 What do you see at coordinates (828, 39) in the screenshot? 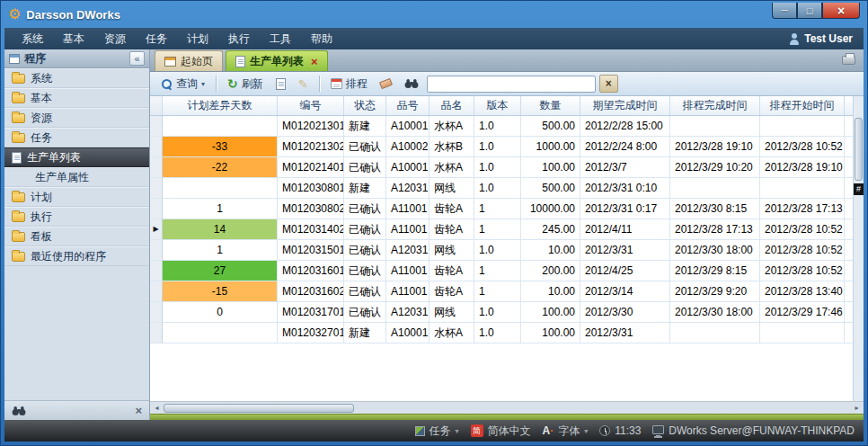
I see `user-name: Test User` at bounding box center [828, 39].